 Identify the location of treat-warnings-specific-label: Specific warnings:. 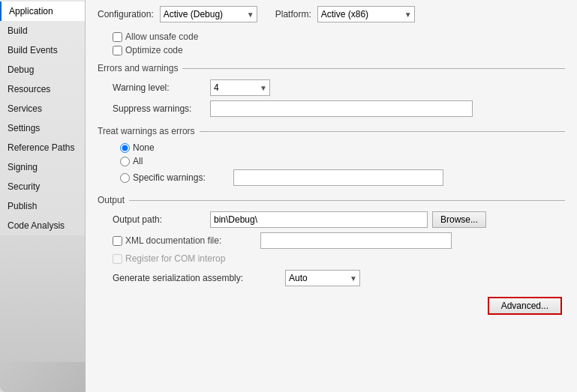
(182, 178).